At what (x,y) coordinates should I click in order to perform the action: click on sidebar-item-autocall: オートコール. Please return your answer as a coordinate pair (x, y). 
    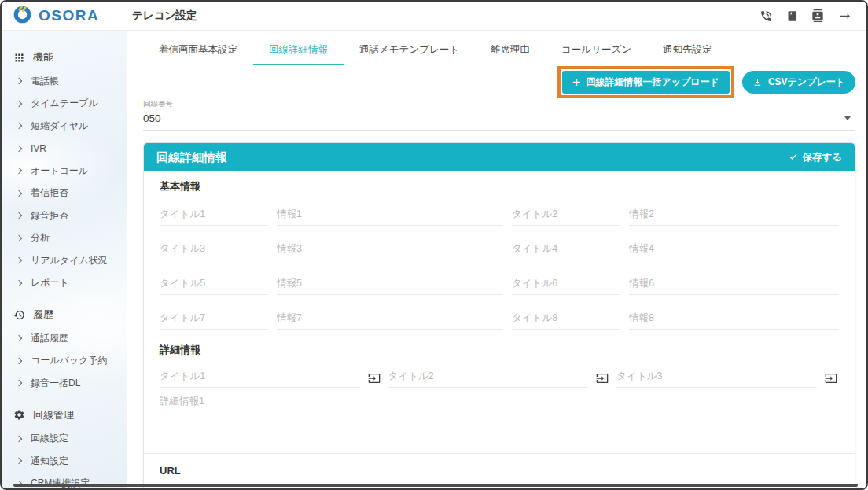
    Looking at the image, I should click on (64, 171).